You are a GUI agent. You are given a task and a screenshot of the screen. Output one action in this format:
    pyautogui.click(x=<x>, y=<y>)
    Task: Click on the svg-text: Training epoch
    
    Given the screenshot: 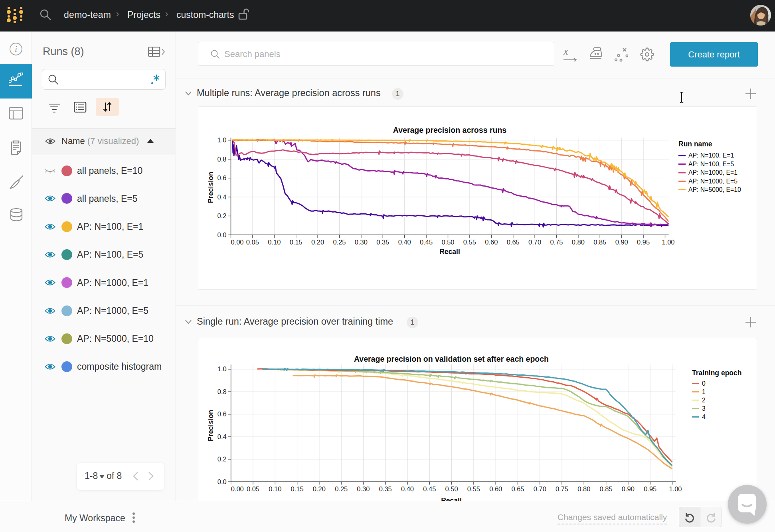 What is the action you would take?
    pyautogui.click(x=717, y=373)
    